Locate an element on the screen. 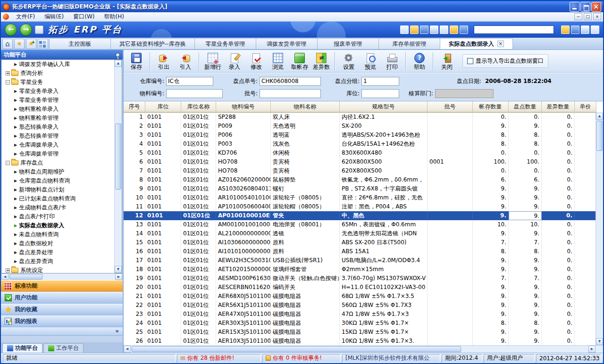 This screenshot has width=604, height=364. tree-item: +查询分析 is located at coordinates (58, 74).